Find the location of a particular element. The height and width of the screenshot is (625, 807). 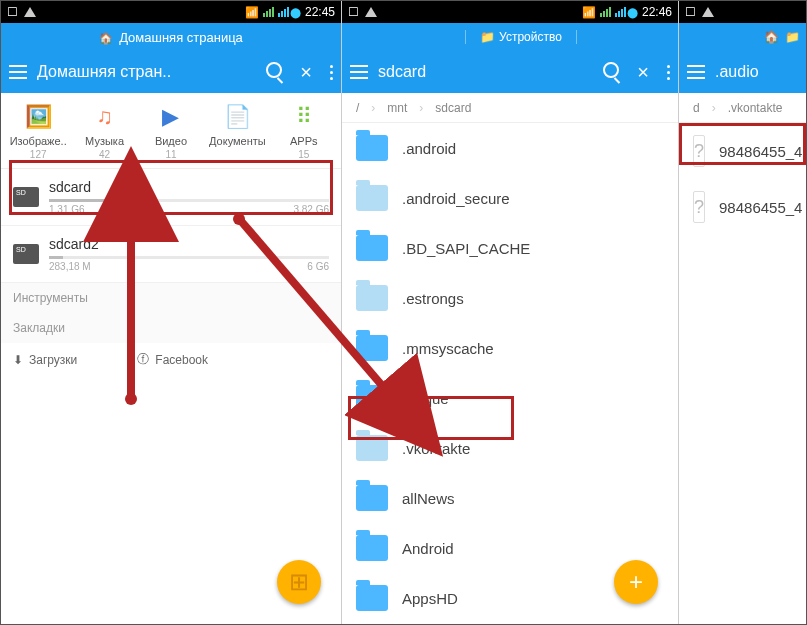

list-item: .android_secure is located at coordinates (510, 198).